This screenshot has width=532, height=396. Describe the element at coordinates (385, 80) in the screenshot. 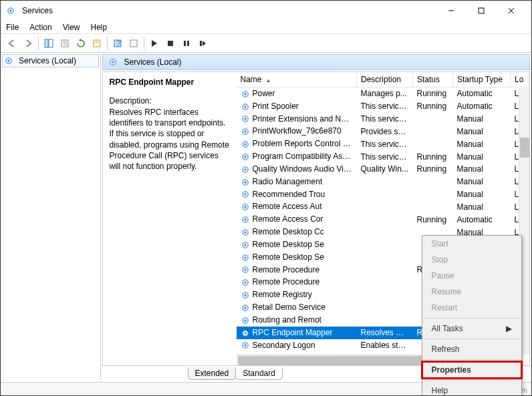

I see `col-description: Description` at that location.